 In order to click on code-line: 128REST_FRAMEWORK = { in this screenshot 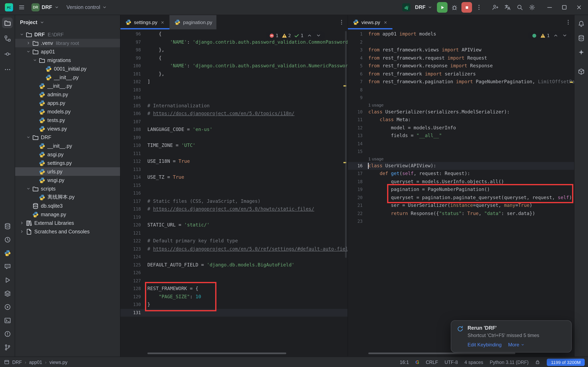, I will do `click(234, 289)`.